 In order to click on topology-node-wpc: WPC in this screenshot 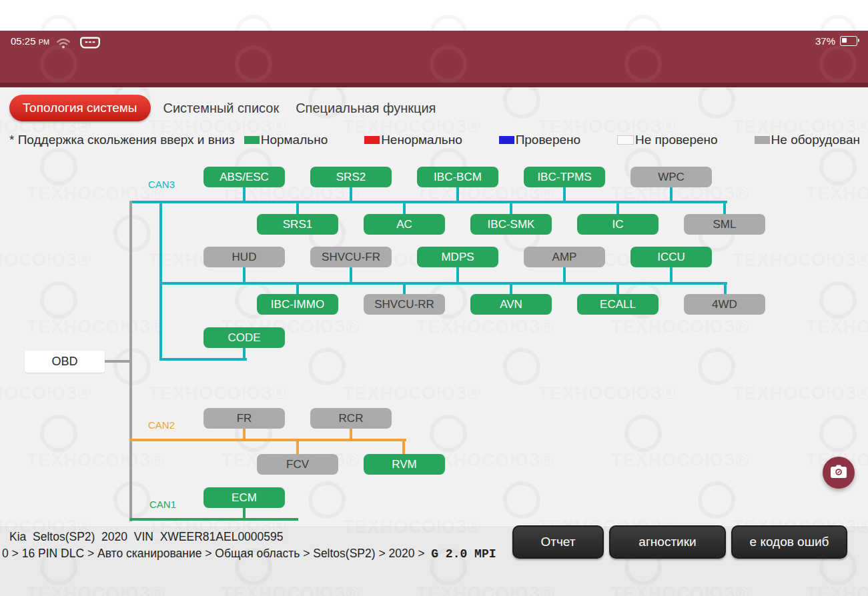, I will do `click(671, 177)`.